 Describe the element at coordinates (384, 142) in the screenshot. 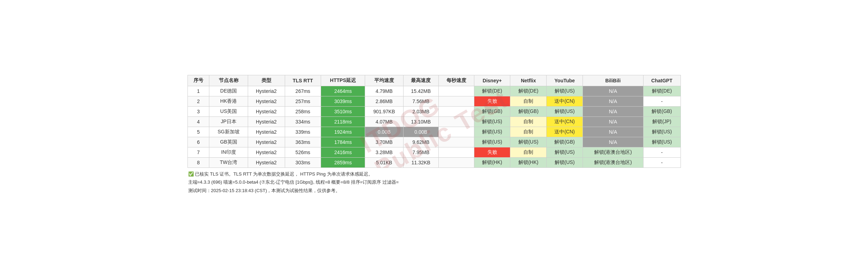

I see `table-cell: 3.70MB` at that location.